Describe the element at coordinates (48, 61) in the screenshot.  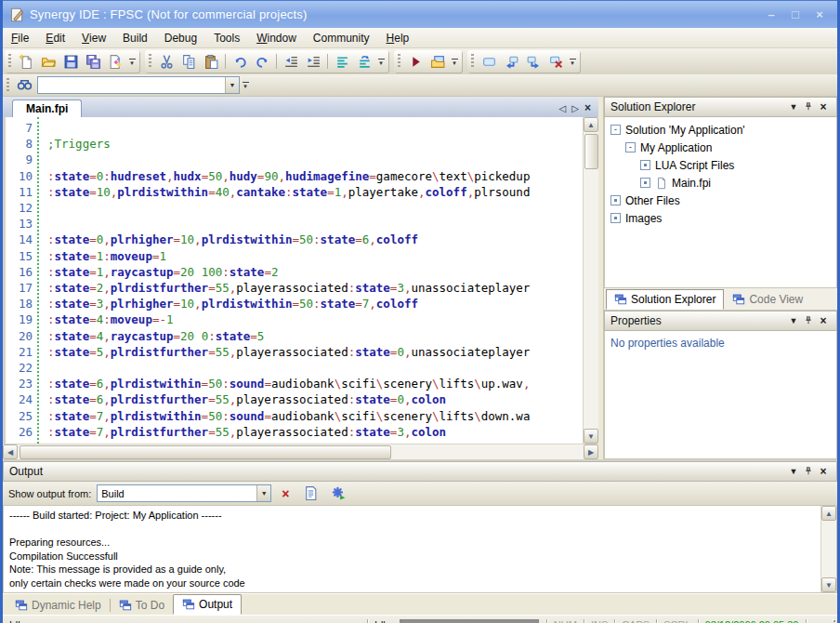
I see `open-file-button` at that location.